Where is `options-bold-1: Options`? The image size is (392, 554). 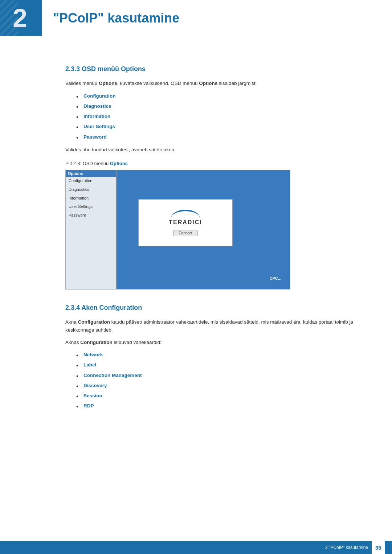 options-bold-1: Options is located at coordinates (108, 83).